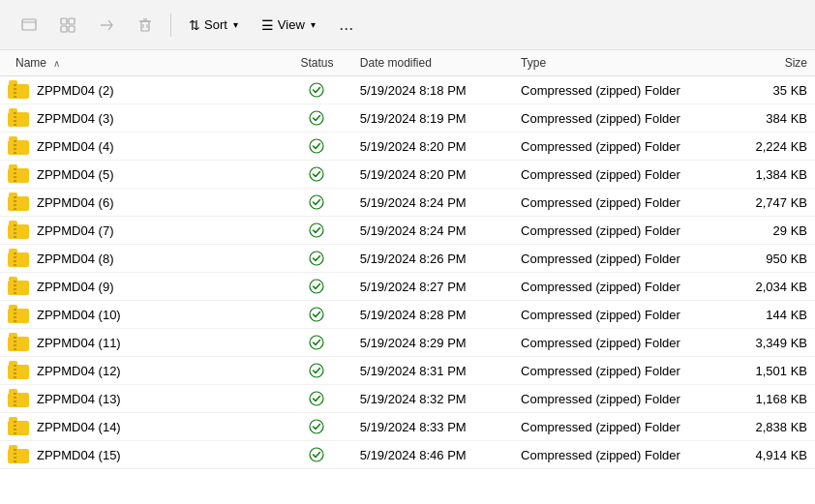  What do you see at coordinates (213, 25) in the screenshot?
I see `sort-button: ⇅ Sort ▾` at bounding box center [213, 25].